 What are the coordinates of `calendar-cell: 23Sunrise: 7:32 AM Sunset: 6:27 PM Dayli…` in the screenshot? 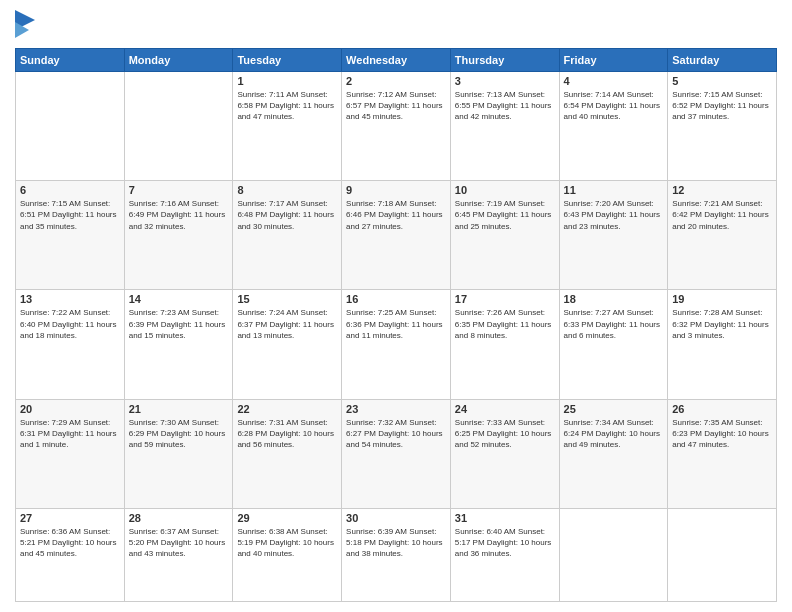 It's located at (396, 454).